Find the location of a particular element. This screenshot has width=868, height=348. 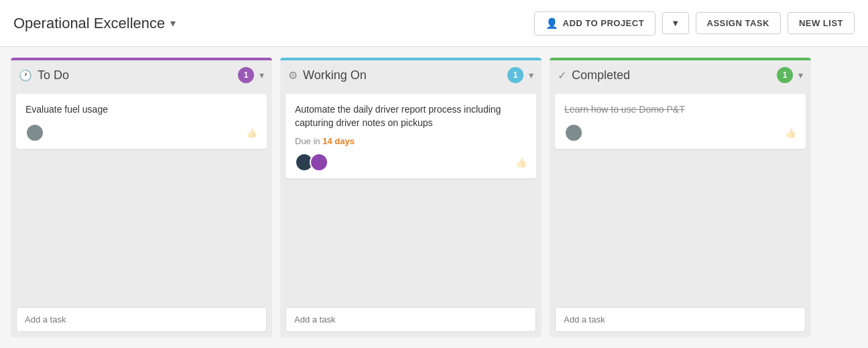

new-list-button: NEW LIST is located at coordinates (821, 23).